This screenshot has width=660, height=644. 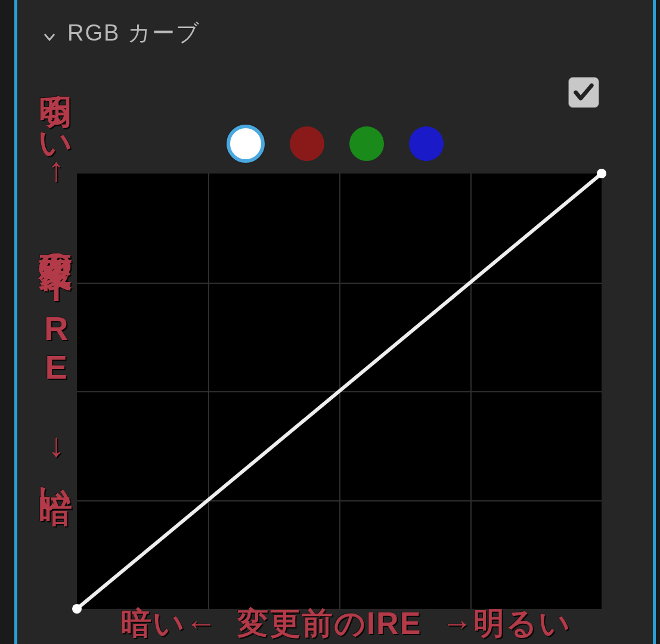 I want to click on section-title: RGB カーブ, so click(x=134, y=33).